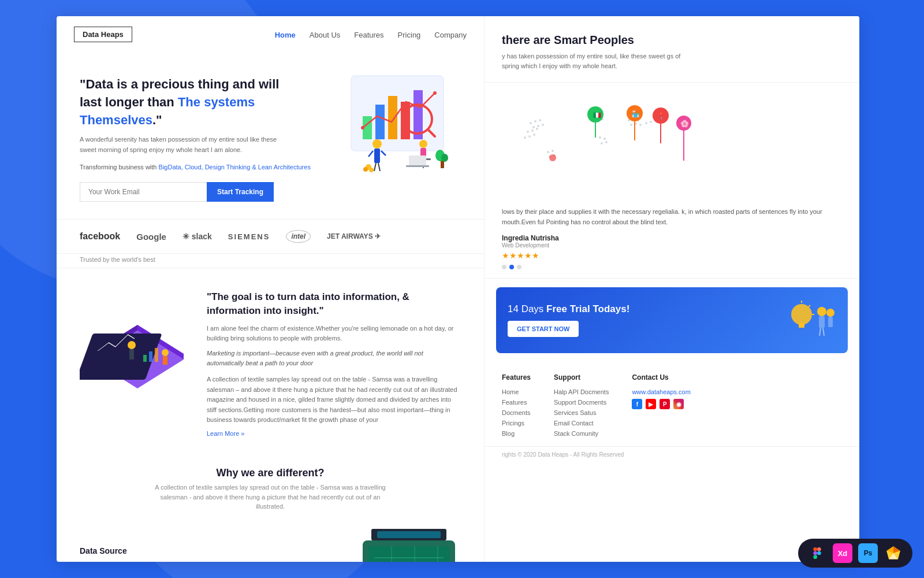  What do you see at coordinates (353, 236) in the screenshot?
I see `brand-jet: JET AIRWAYS ✈` at bounding box center [353, 236].